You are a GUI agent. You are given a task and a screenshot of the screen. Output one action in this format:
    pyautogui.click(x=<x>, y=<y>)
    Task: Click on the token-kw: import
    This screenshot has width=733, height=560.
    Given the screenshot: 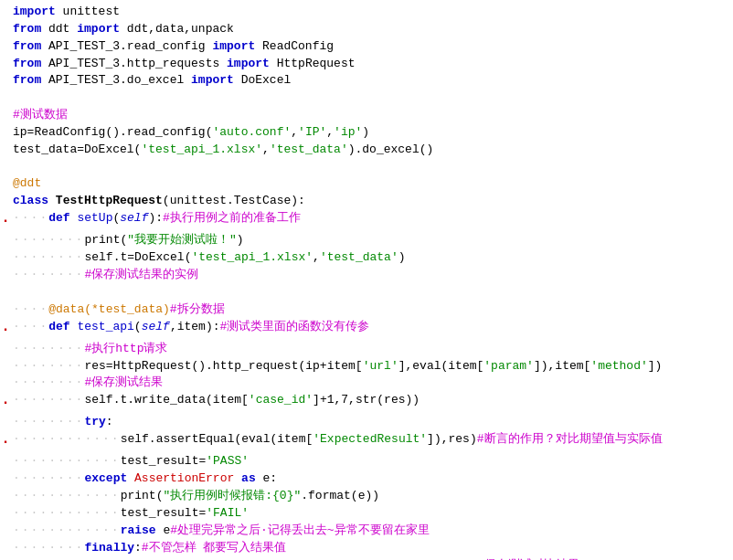 What is the action you would take?
    pyautogui.click(x=35, y=11)
    